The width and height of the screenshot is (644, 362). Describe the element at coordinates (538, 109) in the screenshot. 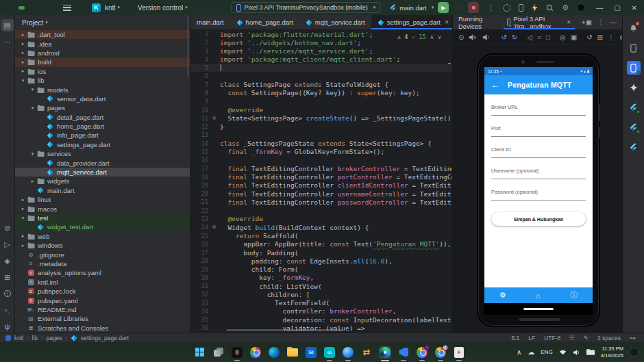

I see `form-field-broker: Broker URL` at that location.